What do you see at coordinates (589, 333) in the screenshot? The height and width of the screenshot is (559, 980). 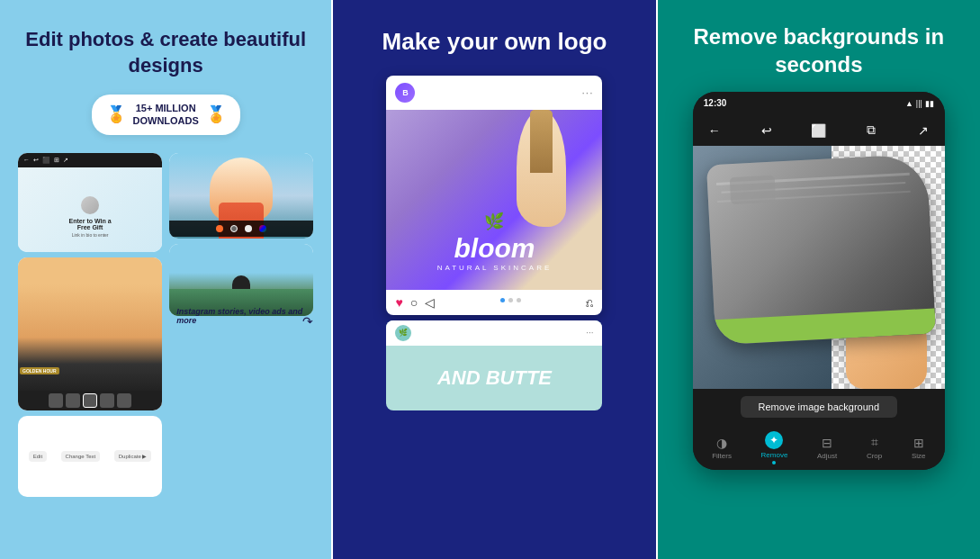 I see `post2-dots-icon: ···` at bounding box center [589, 333].